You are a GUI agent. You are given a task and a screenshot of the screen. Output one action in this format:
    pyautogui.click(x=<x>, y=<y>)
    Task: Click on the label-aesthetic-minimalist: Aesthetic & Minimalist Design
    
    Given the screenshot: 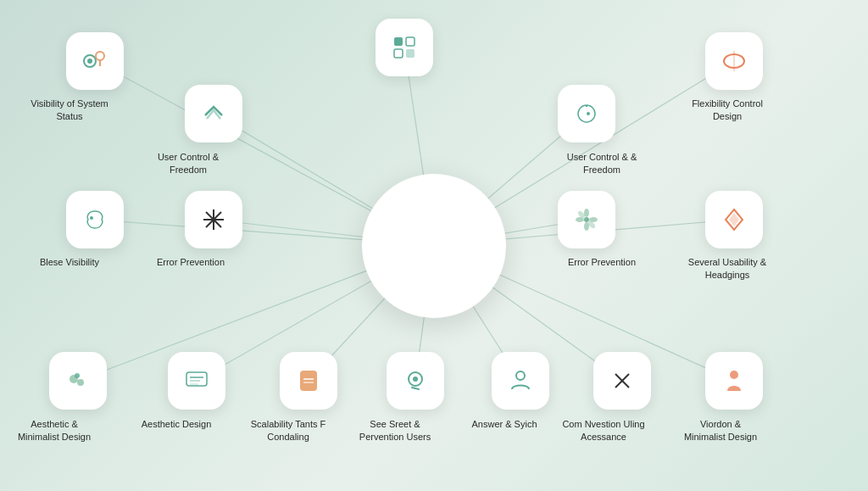 What is the action you would take?
    pyautogui.click(x=54, y=431)
    